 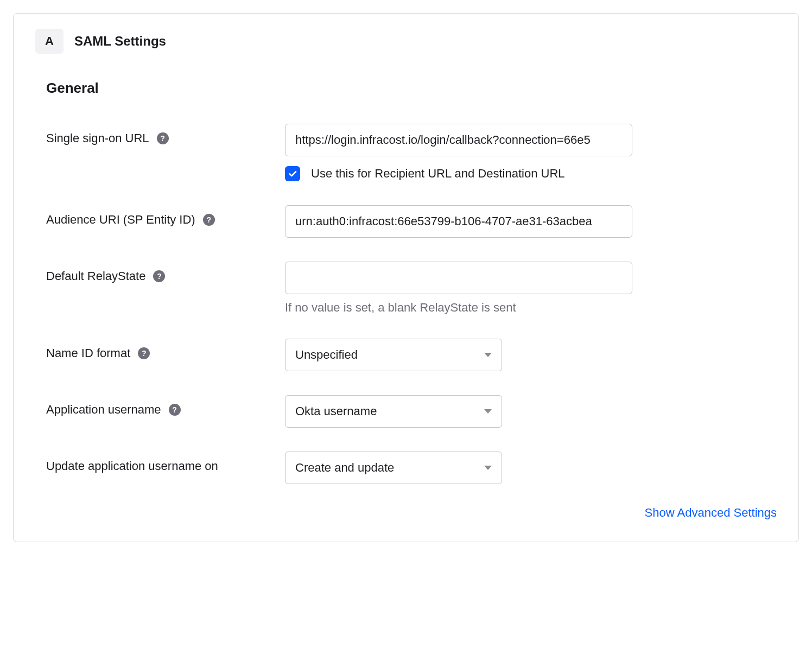 I want to click on select-value: Create and update, so click(x=345, y=468).